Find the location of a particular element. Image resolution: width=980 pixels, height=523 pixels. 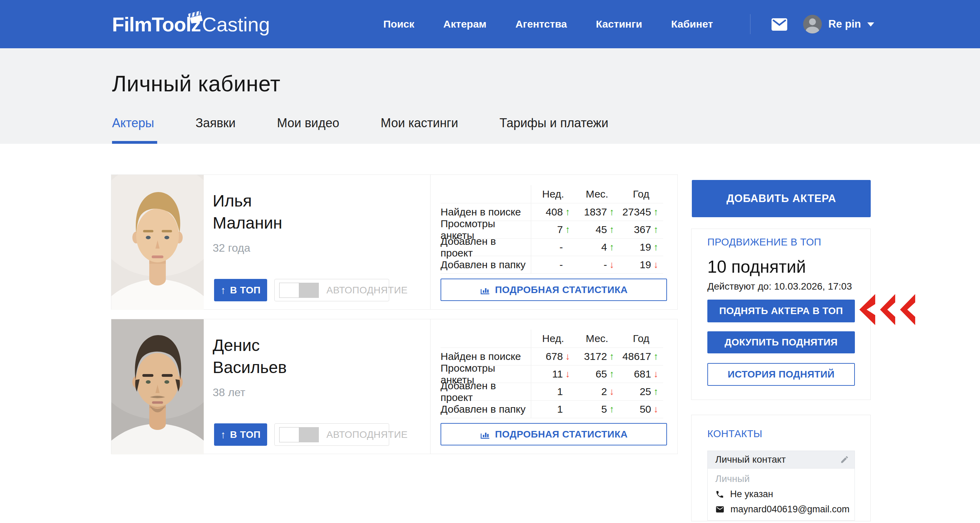

contact-phone-row: Не указан is located at coordinates (781, 494).